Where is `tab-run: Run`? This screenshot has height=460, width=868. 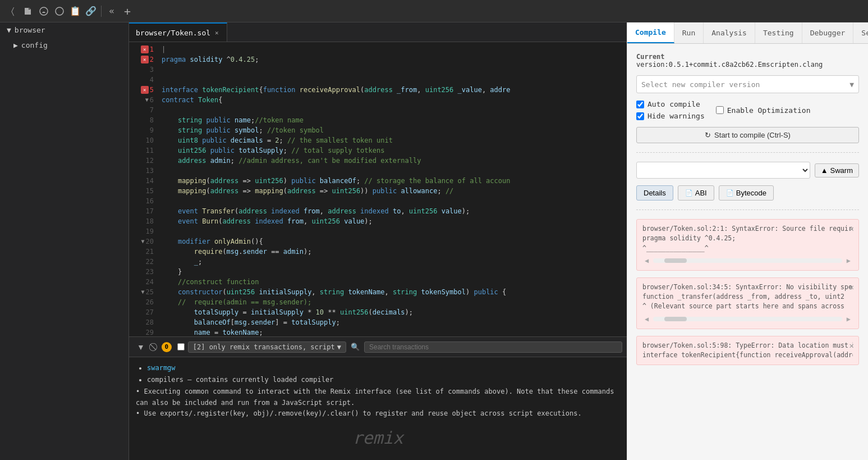
tab-run: Run is located at coordinates (689, 33).